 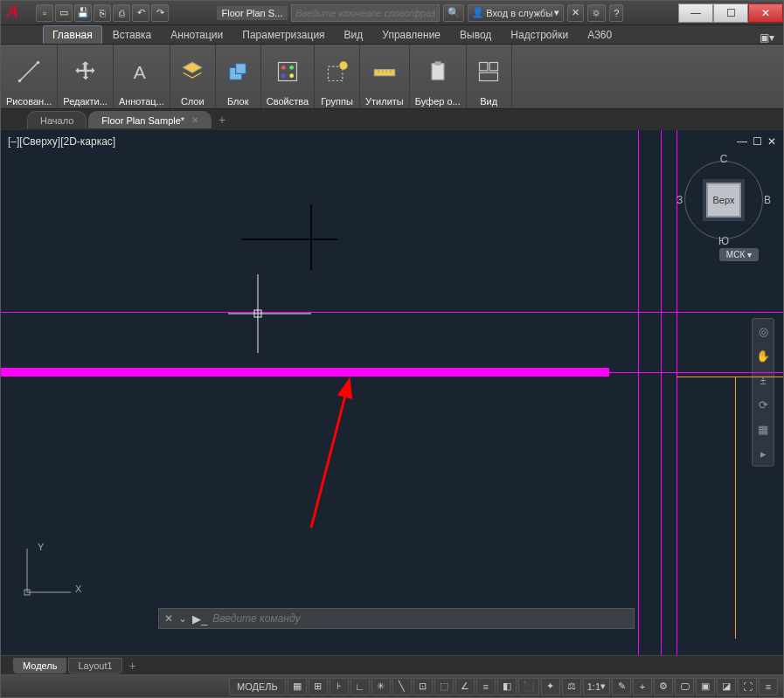 What do you see at coordinates (516, 13) in the screenshot?
I see `login-button: 👤 Вход в службы ▾` at bounding box center [516, 13].